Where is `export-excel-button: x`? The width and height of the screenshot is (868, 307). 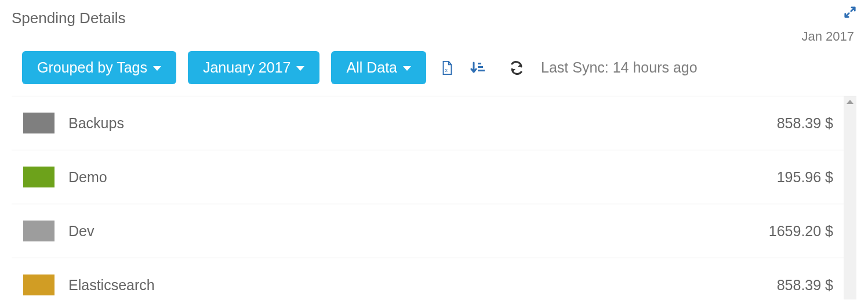
export-excel-button: x is located at coordinates (447, 68).